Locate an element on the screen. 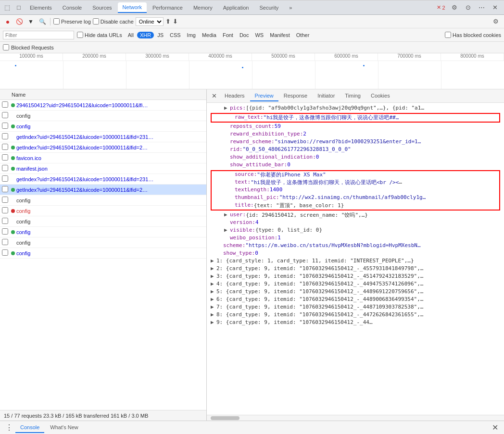 The height and width of the screenshot is (434, 504). filter-xhr: XHR is located at coordinates (145, 35).